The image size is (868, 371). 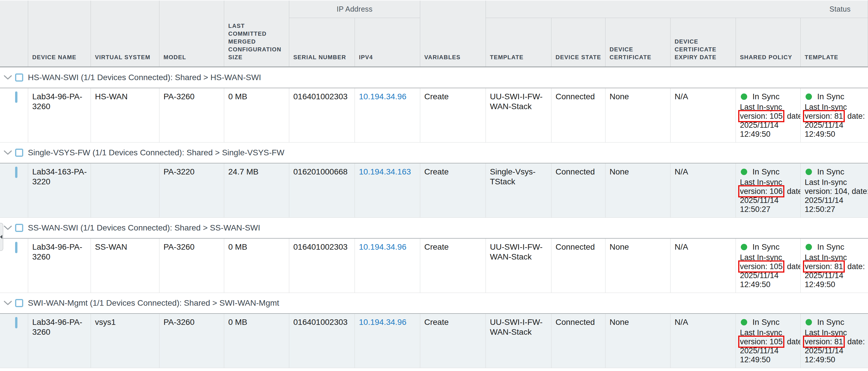 What do you see at coordinates (1, 237) in the screenshot?
I see `sidebar-collapse-handle` at bounding box center [1, 237].